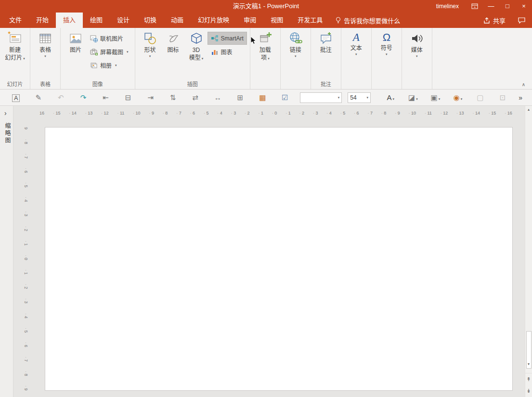 Image resolution: width=532 pixels, height=397 pixels. Describe the element at coordinates (173, 42) in the screenshot. I see `icons-button: 图标` at that location.